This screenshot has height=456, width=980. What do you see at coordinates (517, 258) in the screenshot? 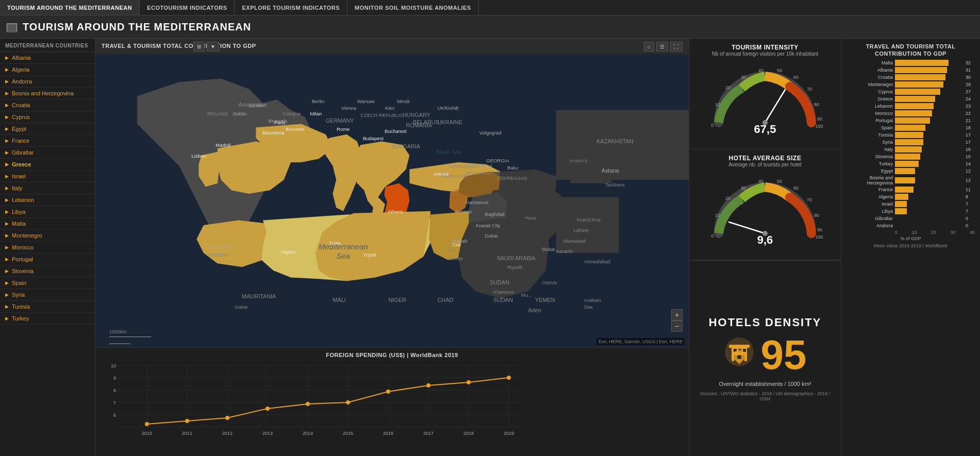
I see `svg-text: SAUDI ARABIA` at bounding box center [517, 258].